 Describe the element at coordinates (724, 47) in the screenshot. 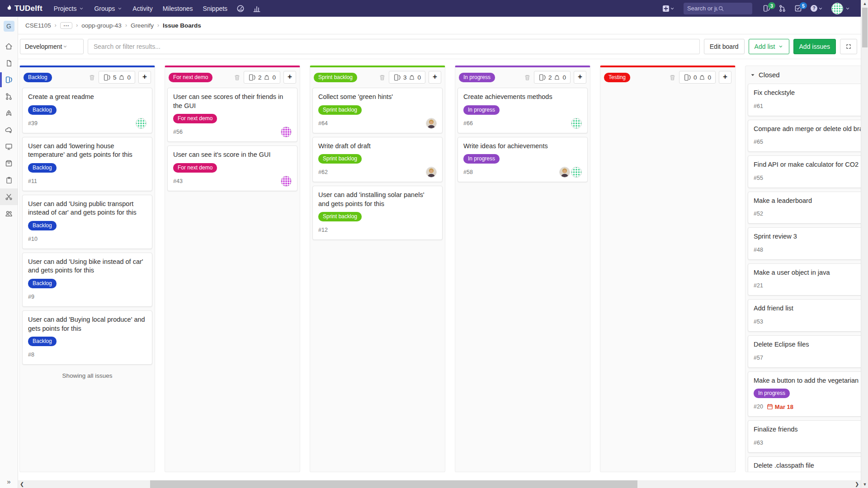

I see `edit-board-button: Edit board` at that location.